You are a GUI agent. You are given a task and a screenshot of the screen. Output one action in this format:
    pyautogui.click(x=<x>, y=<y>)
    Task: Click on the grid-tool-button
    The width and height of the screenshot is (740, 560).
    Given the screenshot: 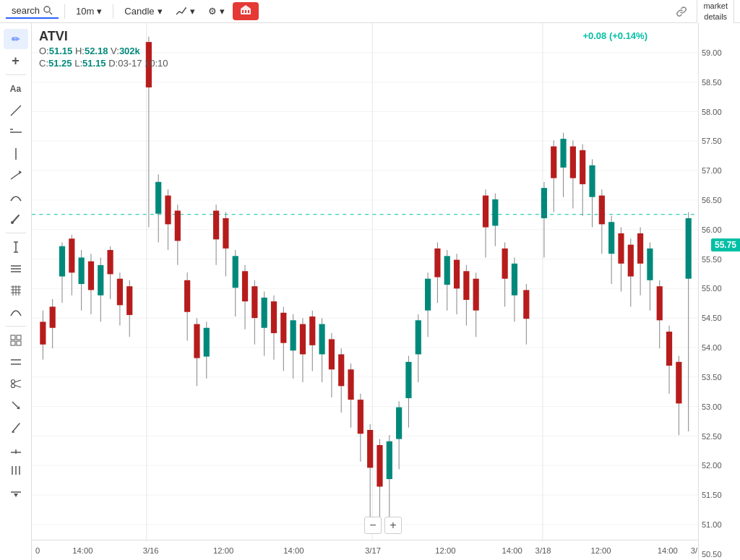 What is the action you would take?
    pyautogui.click(x=16, y=340)
    